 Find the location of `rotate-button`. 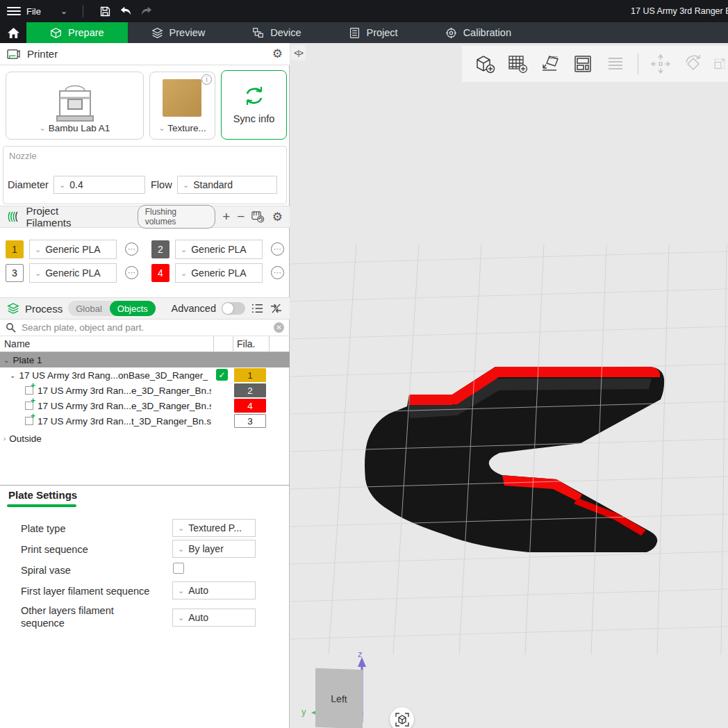

rotate-button is located at coordinates (693, 64).